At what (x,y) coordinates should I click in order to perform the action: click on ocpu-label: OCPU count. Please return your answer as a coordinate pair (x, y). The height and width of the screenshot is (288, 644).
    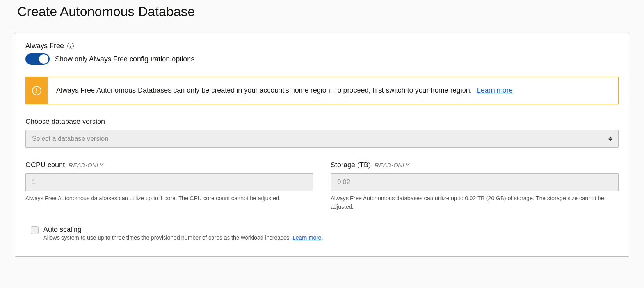
    Looking at the image, I should click on (45, 165).